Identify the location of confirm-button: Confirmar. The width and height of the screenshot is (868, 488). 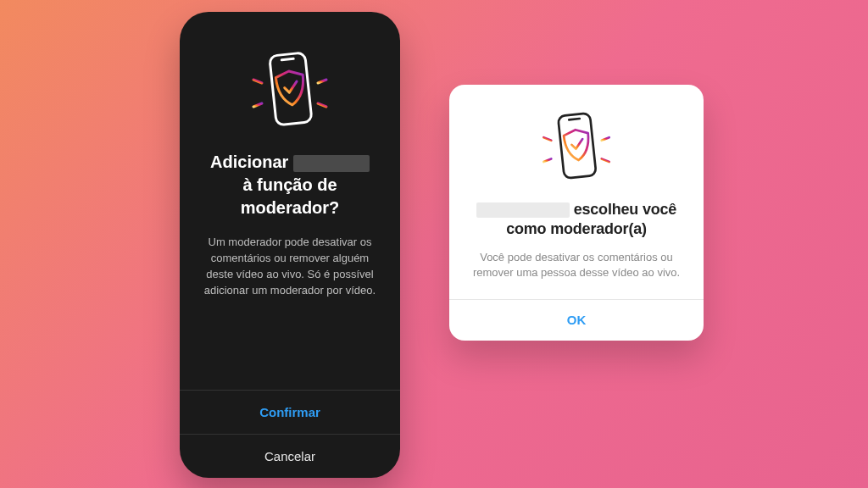
(290, 412).